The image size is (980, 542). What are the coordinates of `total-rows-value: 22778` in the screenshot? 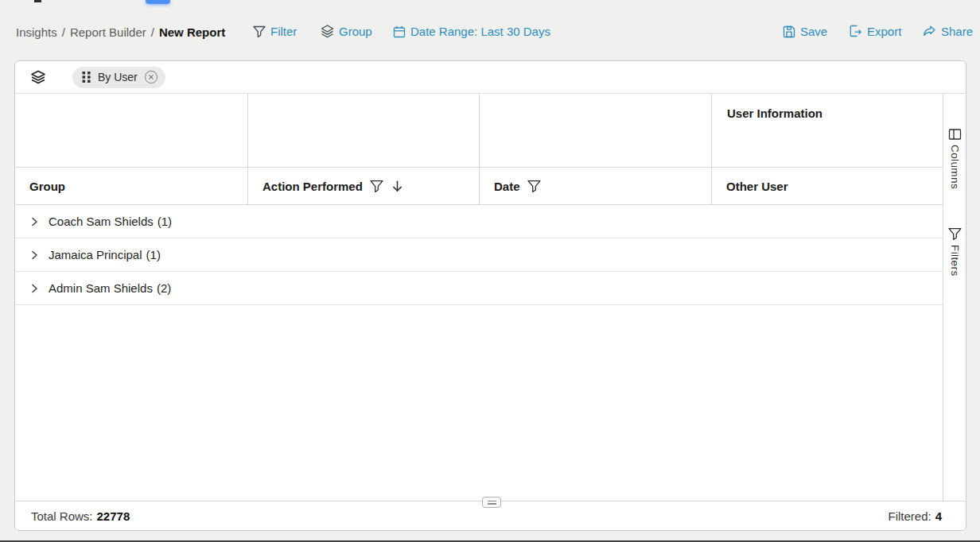 It's located at (114, 517).